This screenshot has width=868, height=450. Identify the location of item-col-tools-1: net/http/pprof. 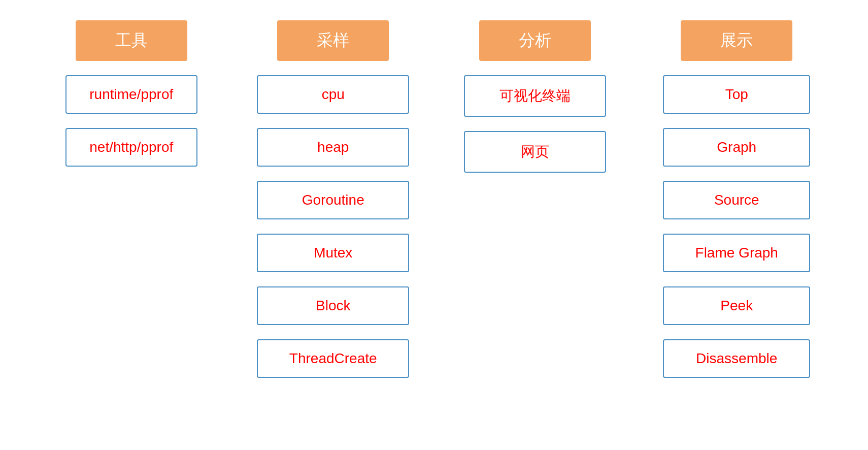
(131, 147).